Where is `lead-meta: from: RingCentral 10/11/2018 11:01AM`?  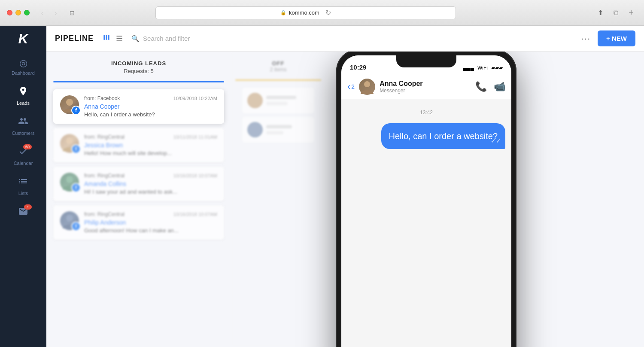
lead-meta: from: RingCentral 10/11/2018 11:01AM is located at coordinates (151, 137).